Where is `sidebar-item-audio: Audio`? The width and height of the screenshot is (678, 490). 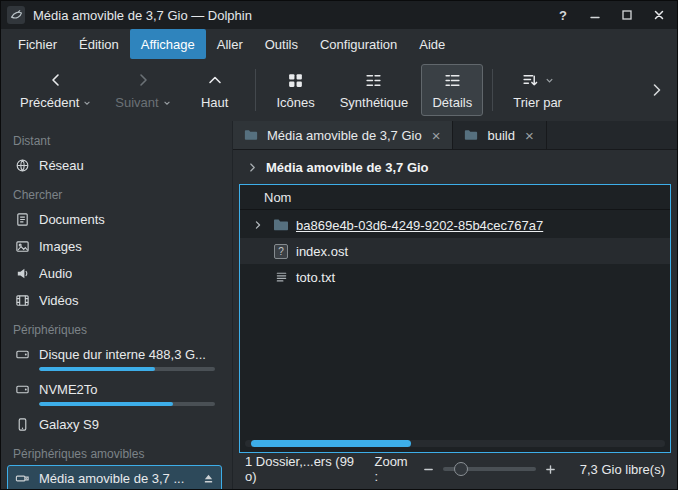
sidebar-item-audio: Audio is located at coordinates (114, 274).